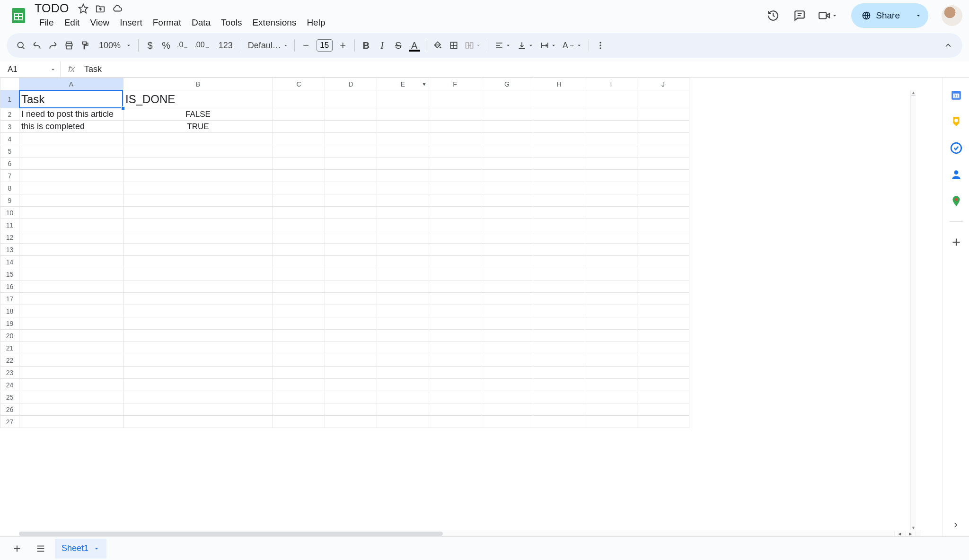  What do you see at coordinates (403, 262) in the screenshot?
I see `cell-E14` at bounding box center [403, 262].